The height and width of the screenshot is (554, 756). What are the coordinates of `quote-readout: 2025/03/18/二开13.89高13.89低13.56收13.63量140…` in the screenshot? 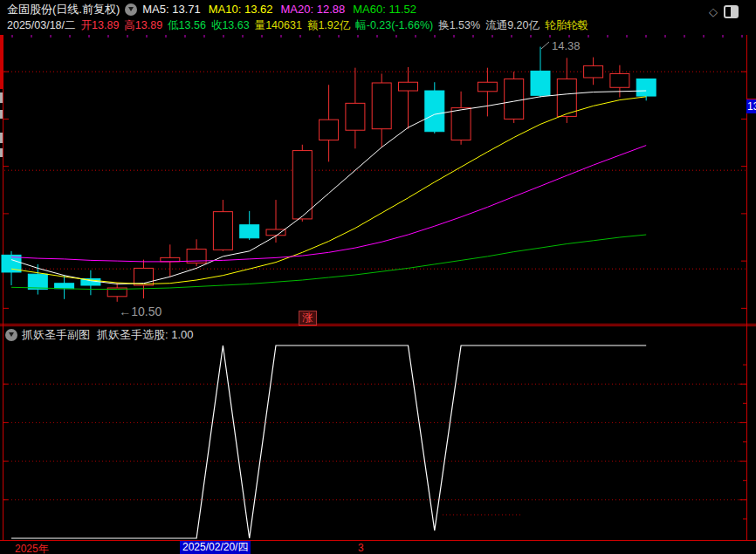 It's located at (300, 25).